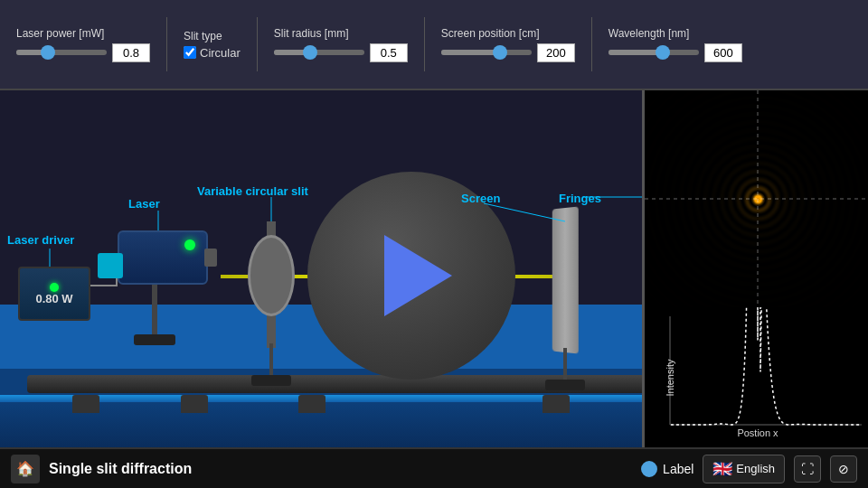 The height and width of the screenshot is (488, 868). What do you see at coordinates (155, 312) in the screenshot?
I see `laser-stand` at bounding box center [155, 312].